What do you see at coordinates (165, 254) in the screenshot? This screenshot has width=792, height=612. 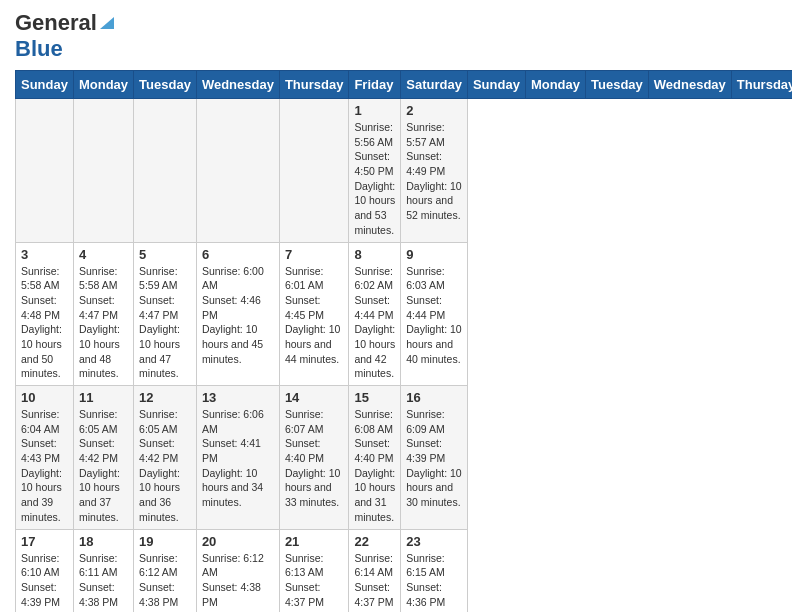 I see `day-number: 5` at bounding box center [165, 254].